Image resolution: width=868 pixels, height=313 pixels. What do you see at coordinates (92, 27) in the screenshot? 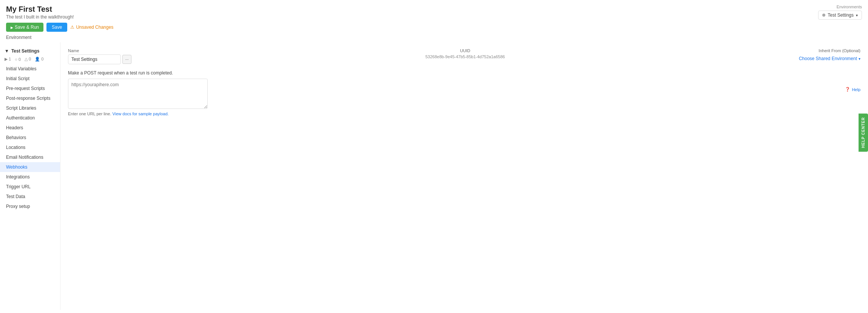
I see `unsaved-changes-indicator: ⚠ Unsaved Changes` at bounding box center [92, 27].